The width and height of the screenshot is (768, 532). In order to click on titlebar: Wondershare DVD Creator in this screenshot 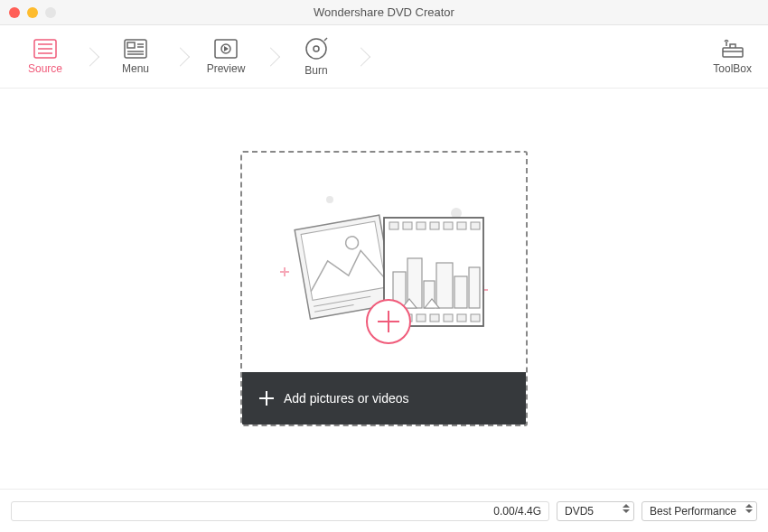, I will do `click(384, 13)`.